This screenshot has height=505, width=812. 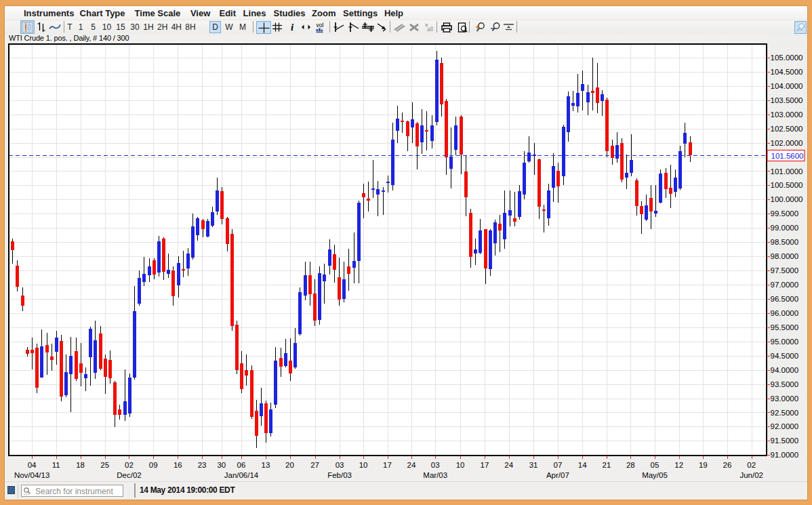 What do you see at coordinates (558, 475) in the screenshot?
I see `svg-text: Apr/07` at bounding box center [558, 475].